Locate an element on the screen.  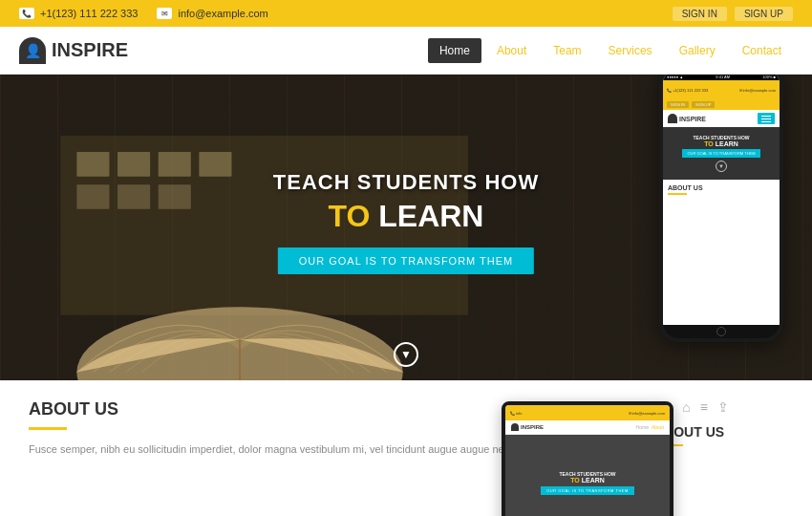
nav-team: Team is located at coordinates (567, 51).